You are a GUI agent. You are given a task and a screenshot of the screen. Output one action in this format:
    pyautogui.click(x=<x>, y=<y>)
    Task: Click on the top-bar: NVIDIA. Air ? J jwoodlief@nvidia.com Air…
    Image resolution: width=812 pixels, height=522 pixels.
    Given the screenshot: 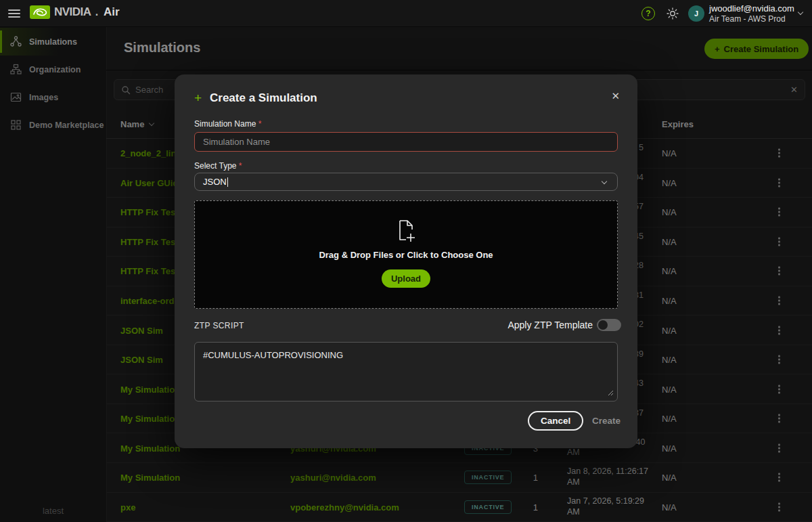 What is the action you would take?
    pyautogui.click(x=406, y=14)
    